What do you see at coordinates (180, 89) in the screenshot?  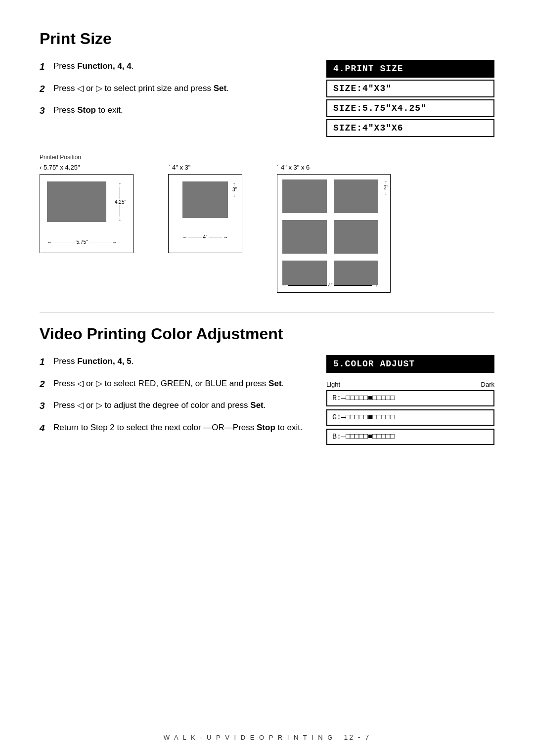 I see `step-2-text: Press ◁ or ▷ to select print size and pr…` at bounding box center [180, 89].